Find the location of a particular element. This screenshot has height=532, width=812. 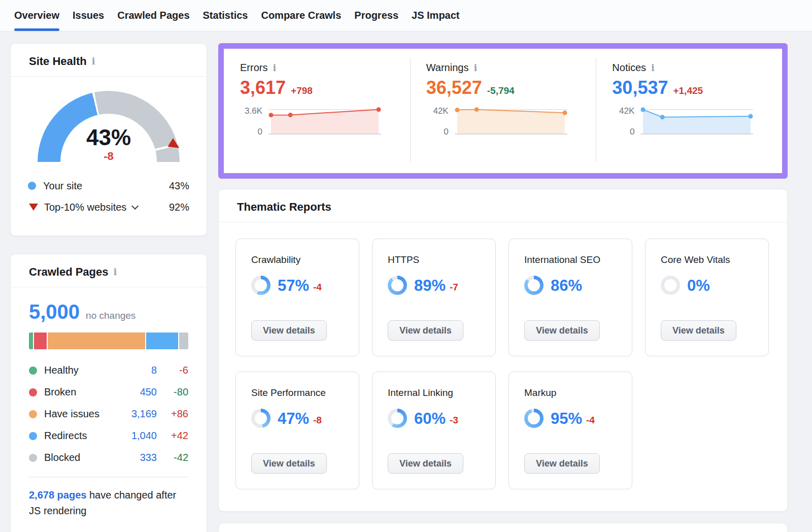

broken-label: Broken is located at coordinates (60, 392).